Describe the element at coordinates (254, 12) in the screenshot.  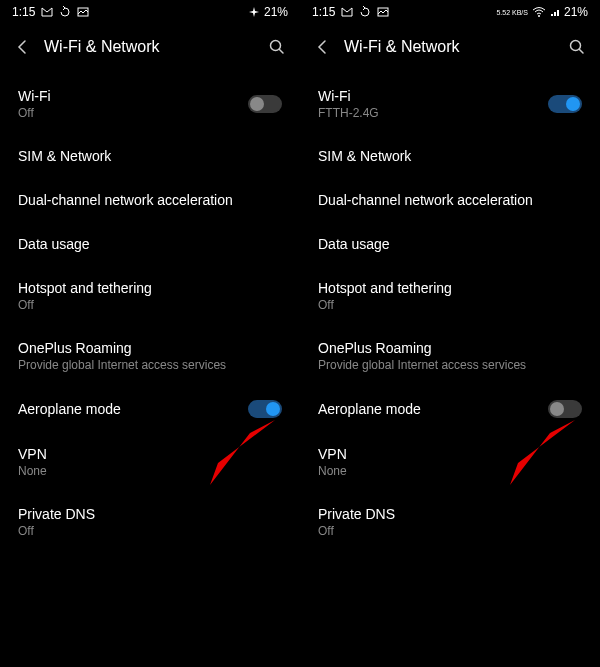
I see `airplane-icon` at that location.